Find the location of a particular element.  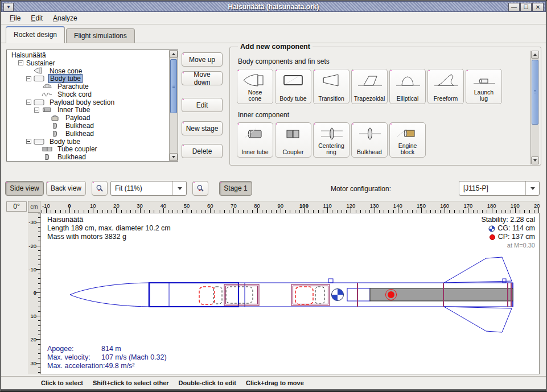

status-bar: Click to selectShift+click to select oth… is located at coordinates (273, 382).